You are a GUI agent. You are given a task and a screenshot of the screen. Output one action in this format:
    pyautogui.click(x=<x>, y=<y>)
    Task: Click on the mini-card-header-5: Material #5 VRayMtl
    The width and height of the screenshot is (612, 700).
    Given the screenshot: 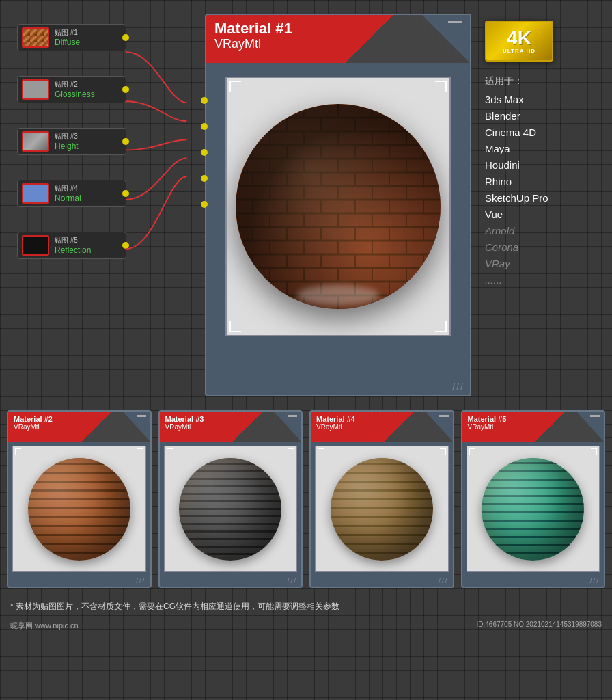 What is the action you would take?
    pyautogui.click(x=533, y=427)
    